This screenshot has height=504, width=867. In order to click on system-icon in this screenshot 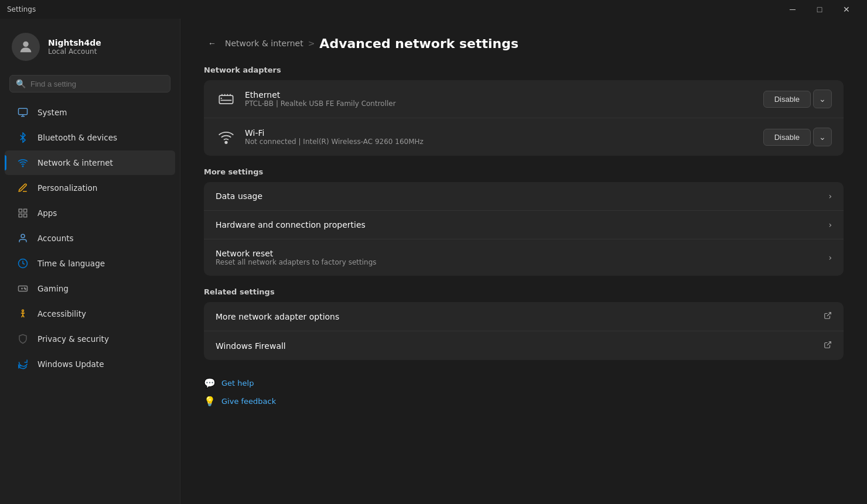, I will do `click(23, 112)`.